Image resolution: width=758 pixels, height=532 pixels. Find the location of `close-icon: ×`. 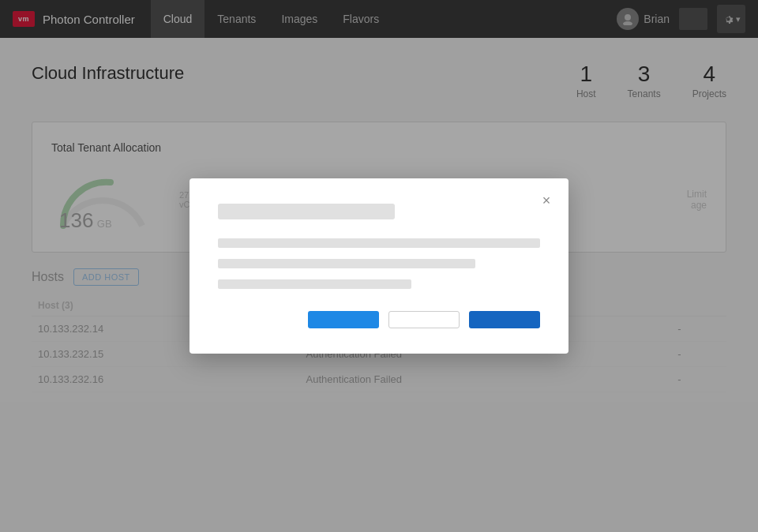

close-icon: × is located at coordinates (546, 200).